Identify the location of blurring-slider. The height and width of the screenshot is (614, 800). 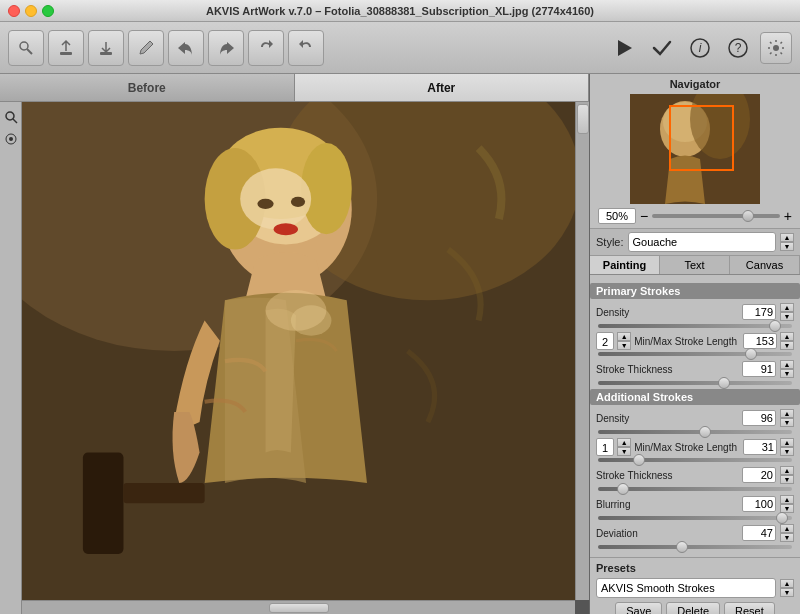
(695, 518).